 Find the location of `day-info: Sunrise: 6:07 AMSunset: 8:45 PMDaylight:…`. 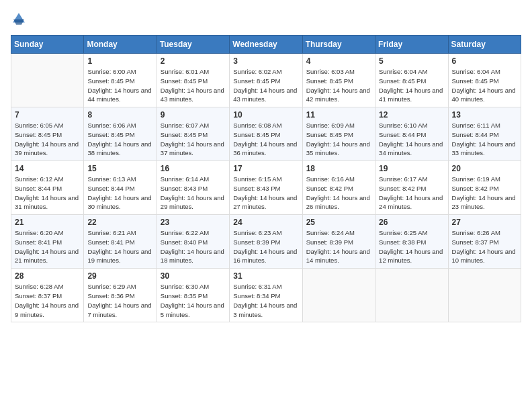

day-info: Sunrise: 6:07 AMSunset: 8:45 PMDaylight:… is located at coordinates (193, 140).